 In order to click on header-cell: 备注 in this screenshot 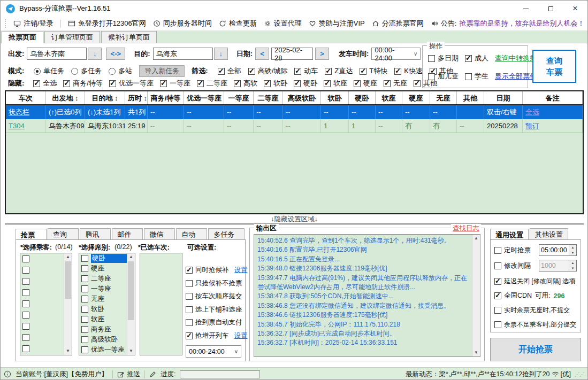, I will do `click(553, 98)`.